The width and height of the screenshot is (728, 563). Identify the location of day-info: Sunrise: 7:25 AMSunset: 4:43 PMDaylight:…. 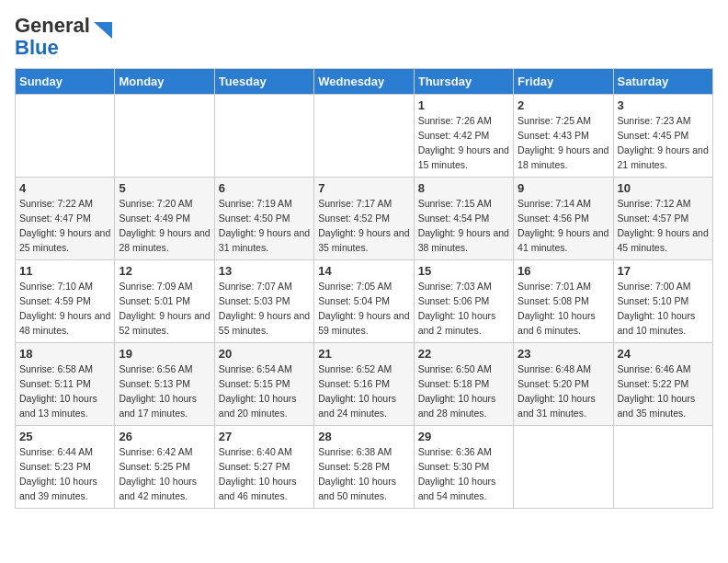
(563, 144).